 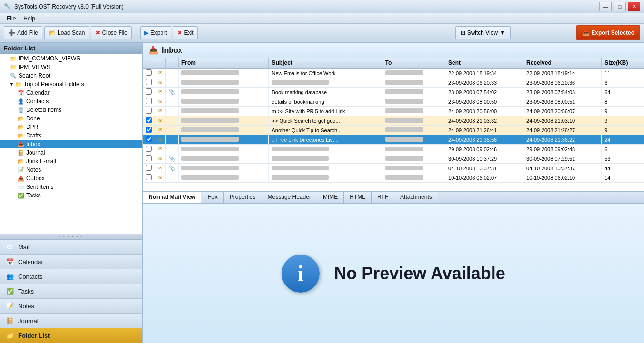 What do you see at coordinates (71, 187) in the screenshot?
I see `tree-item-sent: 📨 Sent Items` at bounding box center [71, 187].